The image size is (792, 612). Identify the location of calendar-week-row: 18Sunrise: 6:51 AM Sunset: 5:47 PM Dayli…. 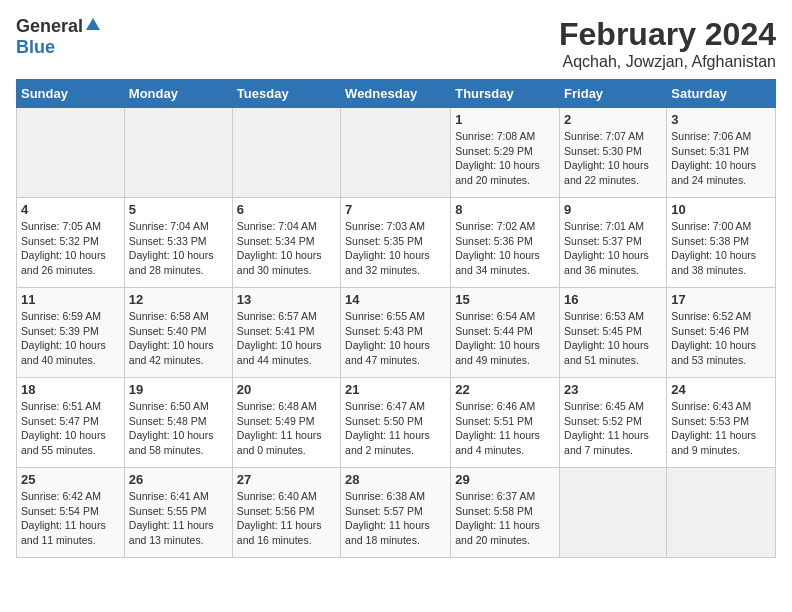
(396, 423).